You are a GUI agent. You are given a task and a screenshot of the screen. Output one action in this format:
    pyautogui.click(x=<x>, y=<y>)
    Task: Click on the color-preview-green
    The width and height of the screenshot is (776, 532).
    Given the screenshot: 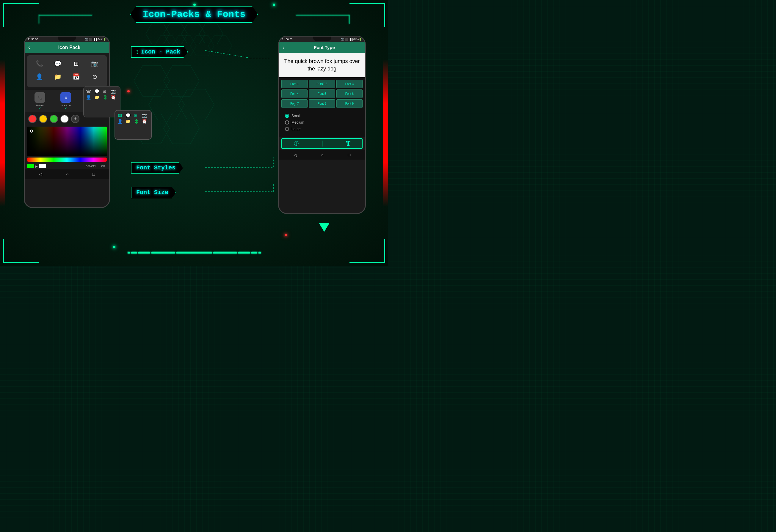 What is the action you would take?
    pyautogui.click(x=31, y=166)
    